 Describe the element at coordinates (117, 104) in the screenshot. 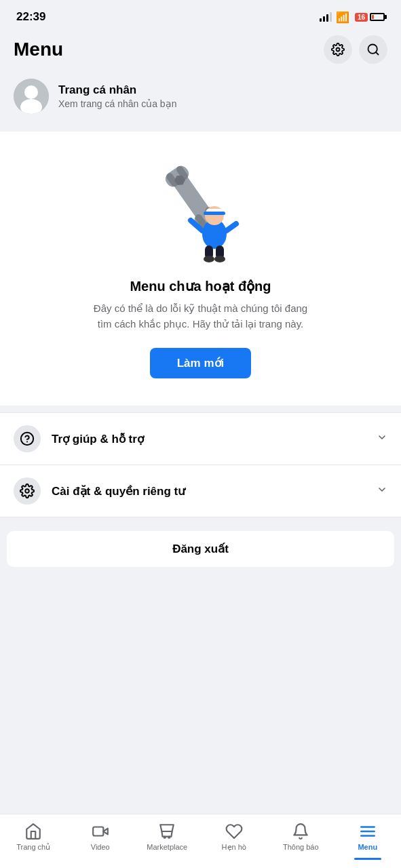

I see `profile-subtitle: Xem trang cá nhân của bạn` at that location.